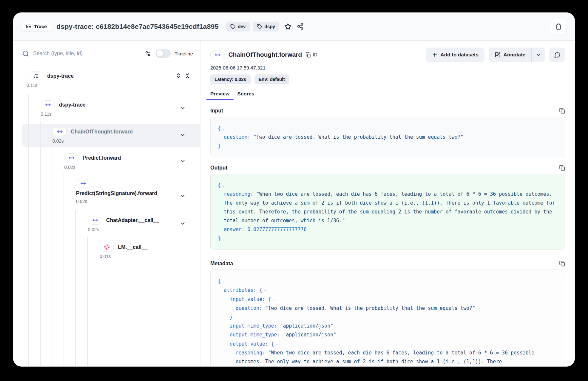  I want to click on json-token: "Two dice are tossed. What is the probab…, so click(357, 137).